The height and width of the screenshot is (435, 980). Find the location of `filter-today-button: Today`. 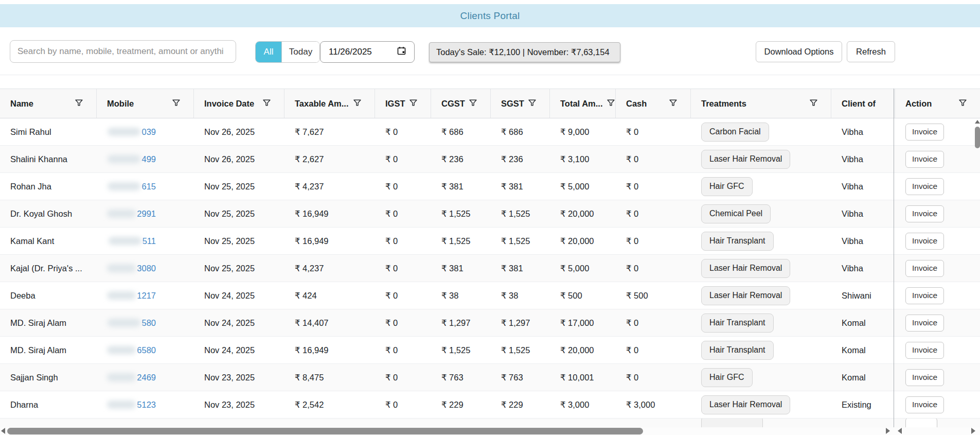

filter-today-button: Today is located at coordinates (300, 52).